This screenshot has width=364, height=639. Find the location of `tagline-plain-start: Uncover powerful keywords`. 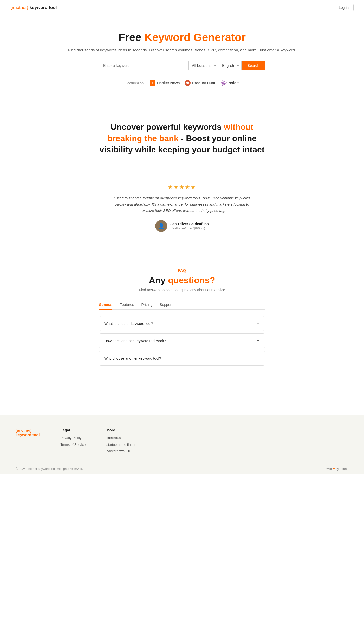

tagline-plain-start: Uncover powerful keywords is located at coordinates (167, 127).